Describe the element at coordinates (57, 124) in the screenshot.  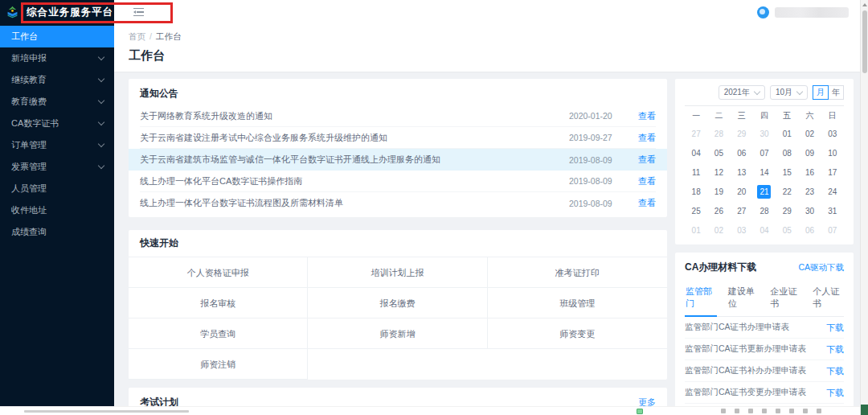
I see `sidebar-item-ca-certificate: CA数字证书` at that location.